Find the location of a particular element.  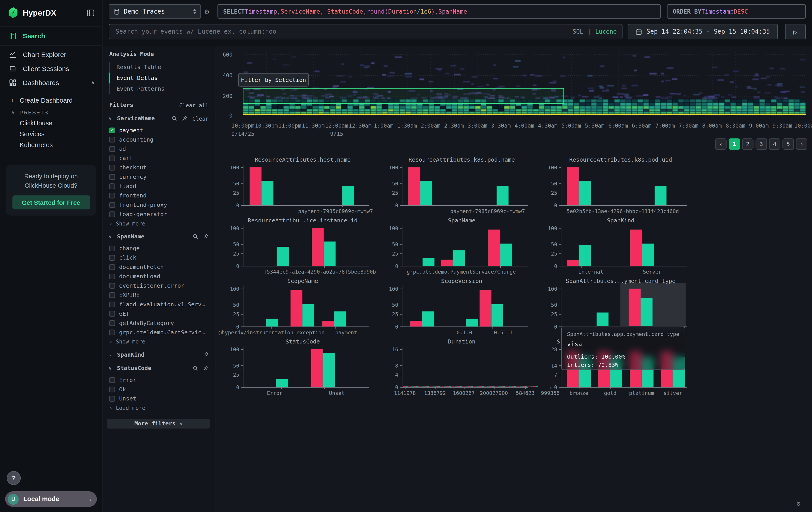

filter-group-header: ∨ServiceNameClear is located at coordinates (158, 118).